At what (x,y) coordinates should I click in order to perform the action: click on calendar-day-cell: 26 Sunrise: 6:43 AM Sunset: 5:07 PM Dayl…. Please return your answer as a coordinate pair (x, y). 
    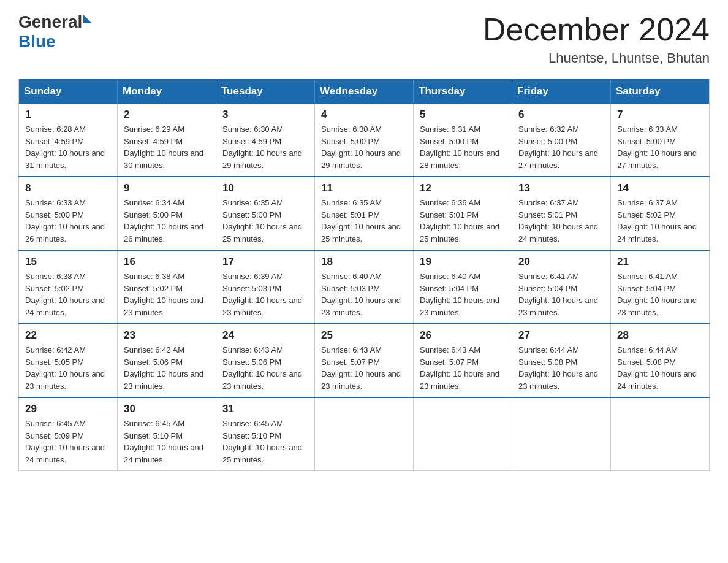
    Looking at the image, I should click on (463, 361).